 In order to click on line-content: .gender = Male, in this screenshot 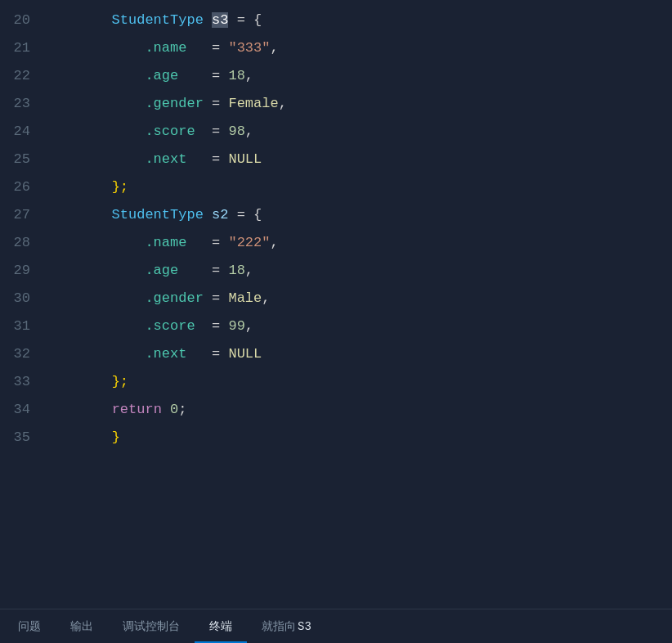, I will do `click(157, 299)`.